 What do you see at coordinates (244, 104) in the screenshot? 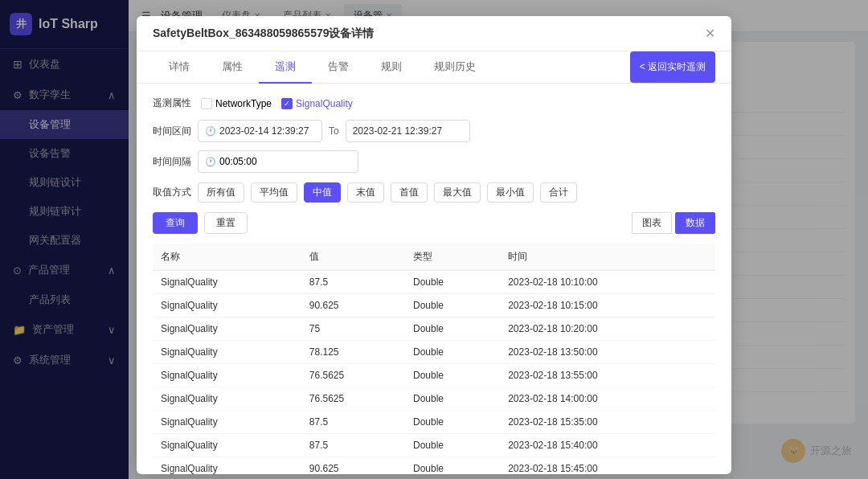
I see `network-type-label: NetworkType` at bounding box center [244, 104].